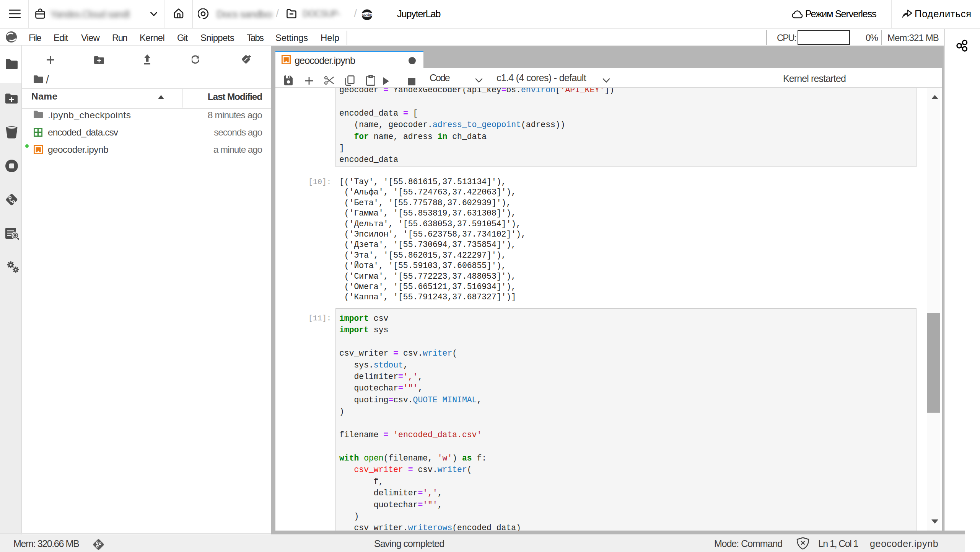 The image size is (980, 552). I want to click on svg-text: jupyter, so click(367, 15).